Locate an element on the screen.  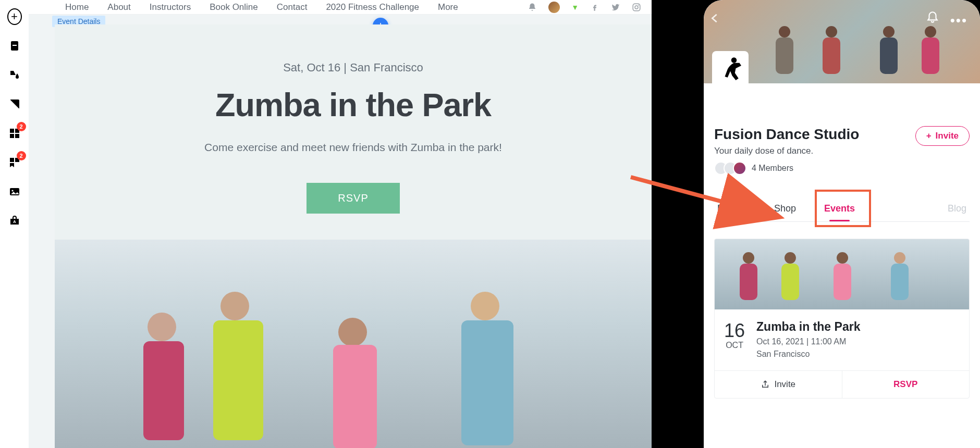
user-avatar is located at coordinates (554, 7).